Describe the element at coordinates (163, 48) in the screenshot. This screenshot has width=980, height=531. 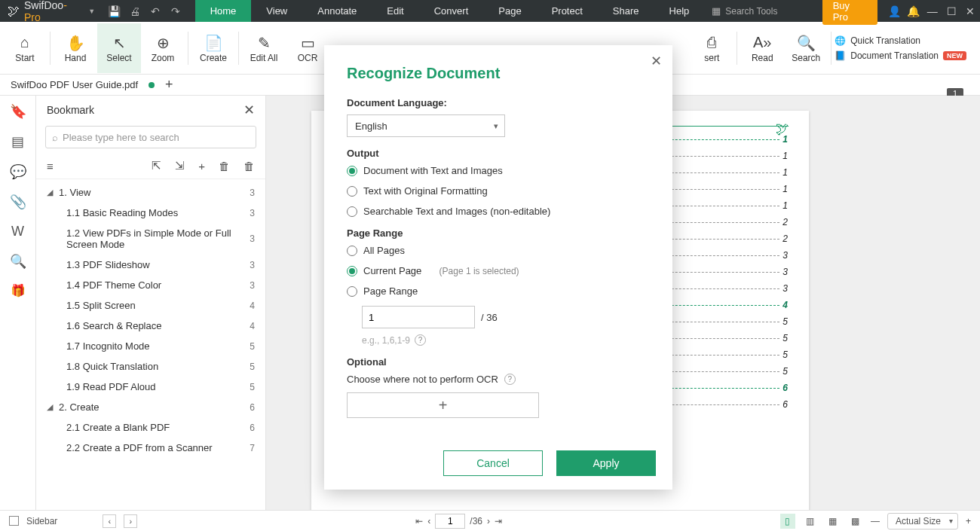
I see `ribbon-zoom: ⊕Zoom` at that location.